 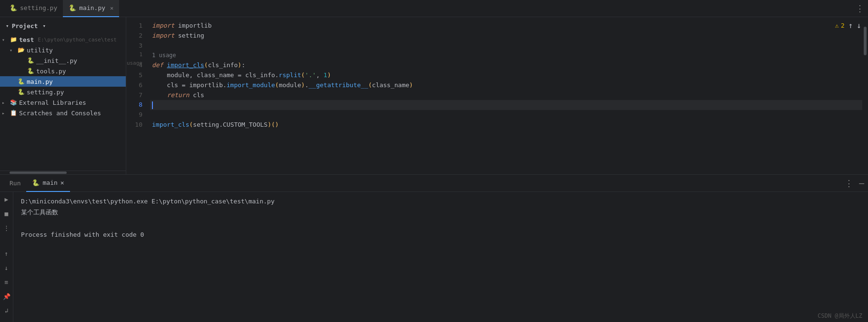 What do you see at coordinates (506, 125) in the screenshot?
I see `code-line-10: import_cls(setting.CUSTOM_TOOLS)()` at bounding box center [506, 125].